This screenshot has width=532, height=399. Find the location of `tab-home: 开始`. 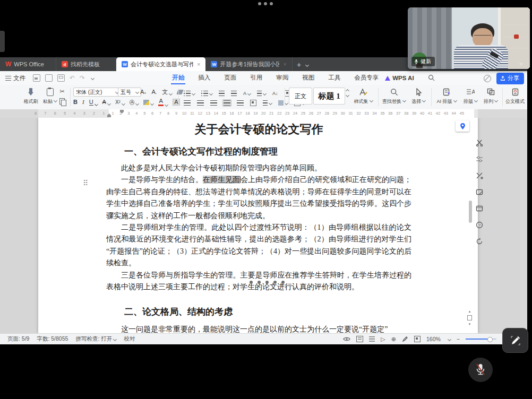

tab-home: 开始 is located at coordinates (178, 79).